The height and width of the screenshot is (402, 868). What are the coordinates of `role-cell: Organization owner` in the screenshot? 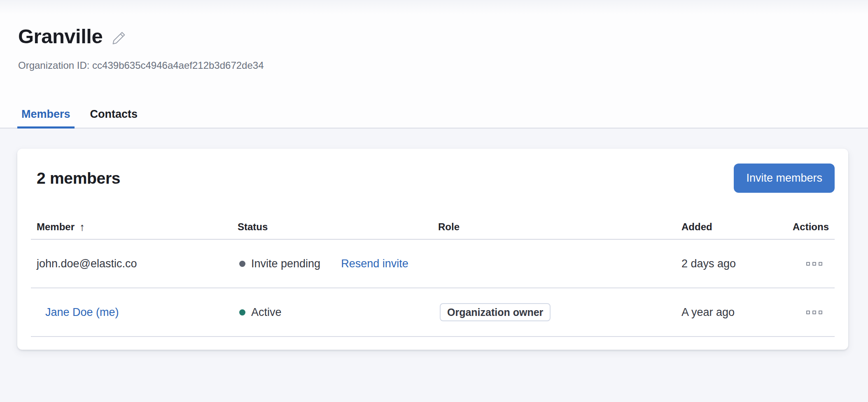 It's located at (556, 312).